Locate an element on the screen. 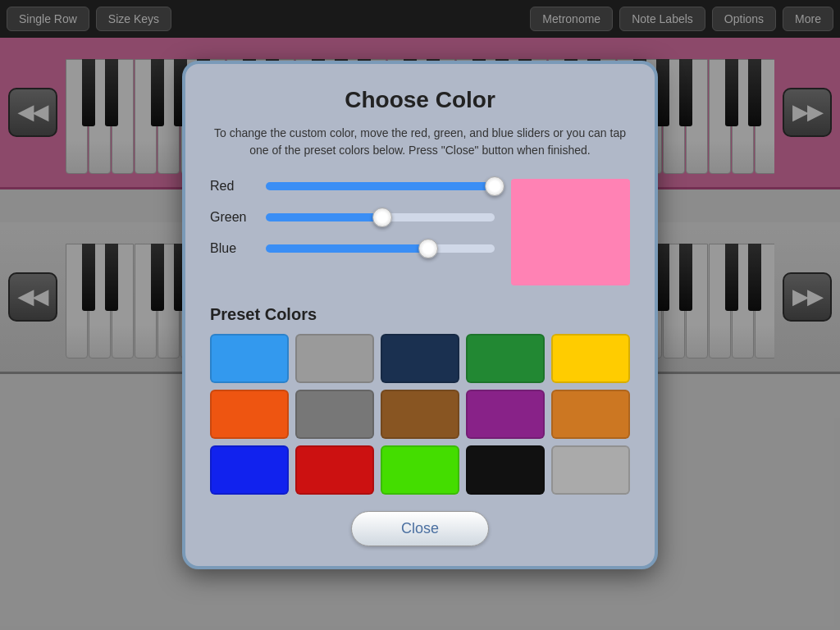 The image size is (840, 630). preset-color-medium-gray is located at coordinates (335, 414).